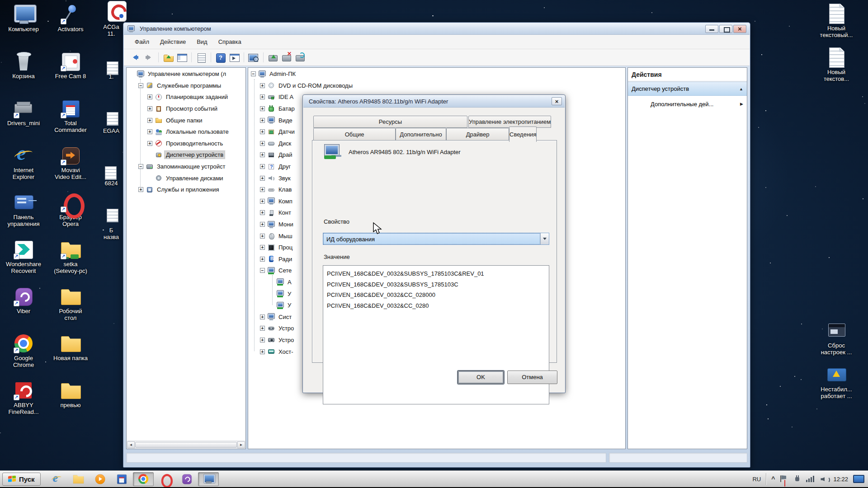  I want to click on tree-item: Локальные пользовате, so click(186, 132).